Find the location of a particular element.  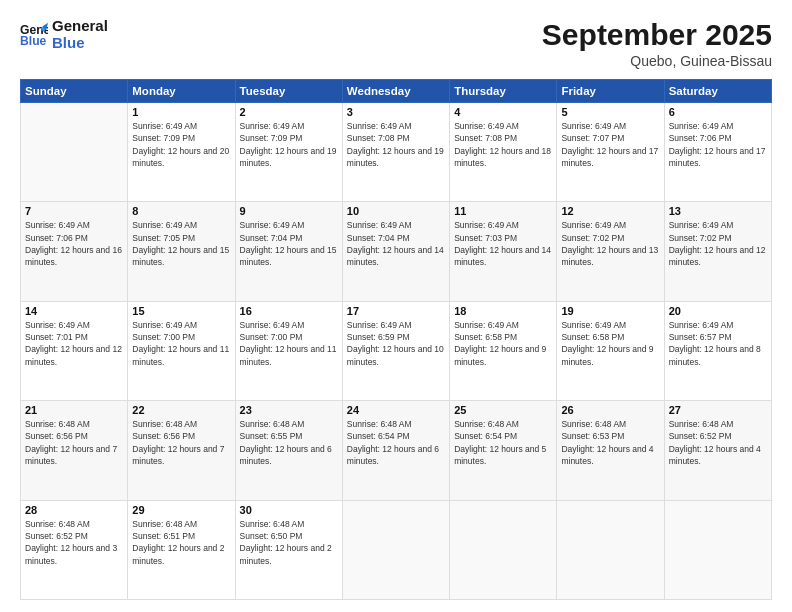

svg-text: Blue is located at coordinates (34, 41).